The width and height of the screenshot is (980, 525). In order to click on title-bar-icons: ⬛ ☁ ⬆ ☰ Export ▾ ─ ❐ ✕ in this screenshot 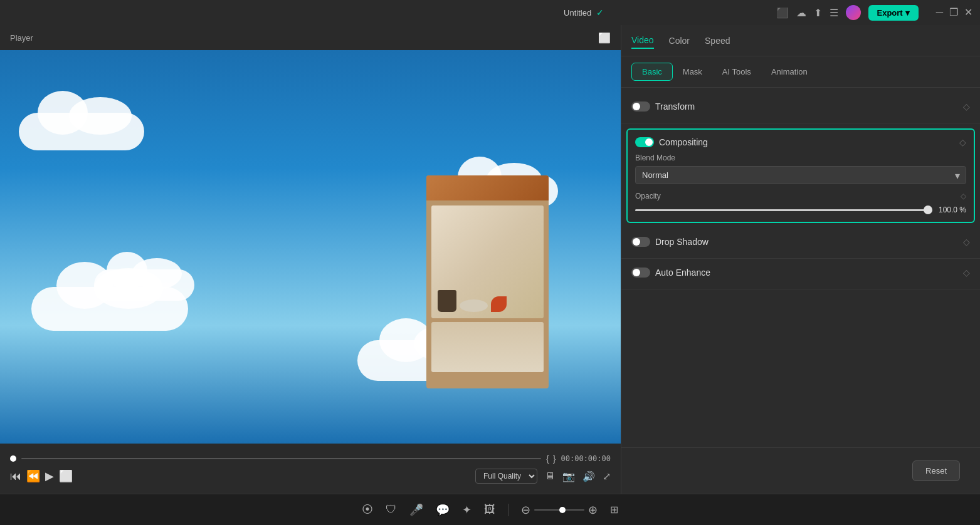, I will do `click(875, 13)`.